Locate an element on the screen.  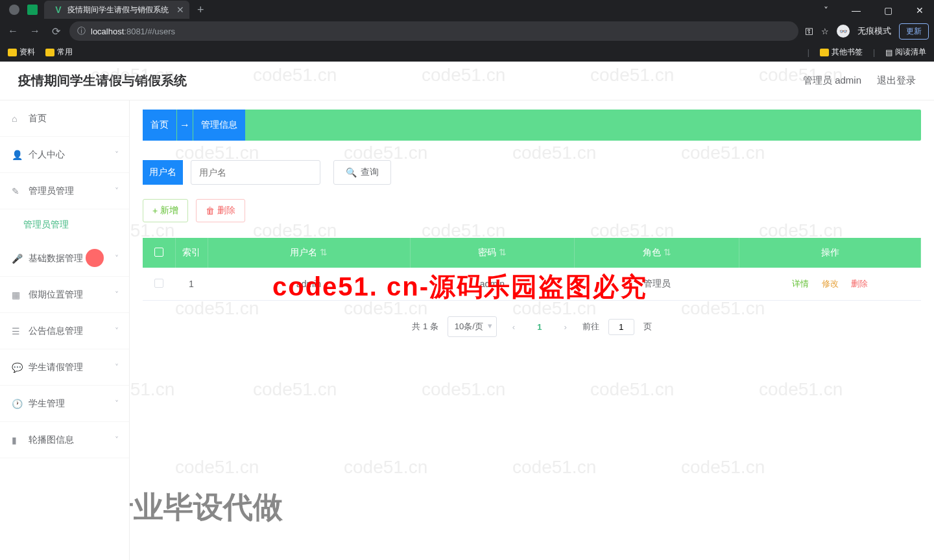
total-label: 共 1 条 is located at coordinates (425, 327).